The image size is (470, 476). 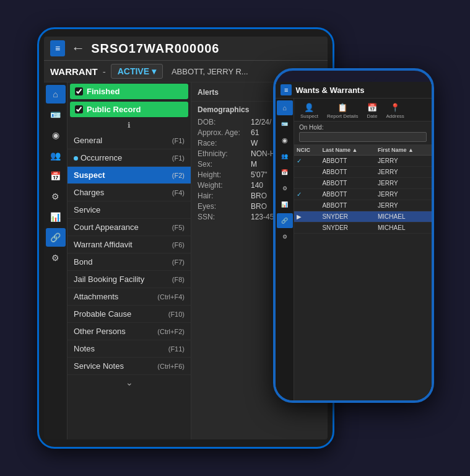 What do you see at coordinates (171, 297) in the screenshot?
I see `nav-item-key: (Ctrl+F4)` at bounding box center [171, 297].